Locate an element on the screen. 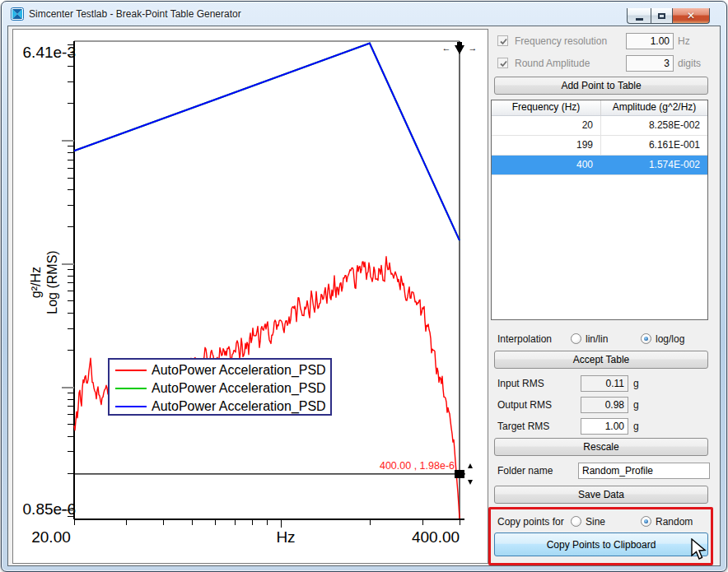  interpolation-loglog-radio is located at coordinates (646, 339).